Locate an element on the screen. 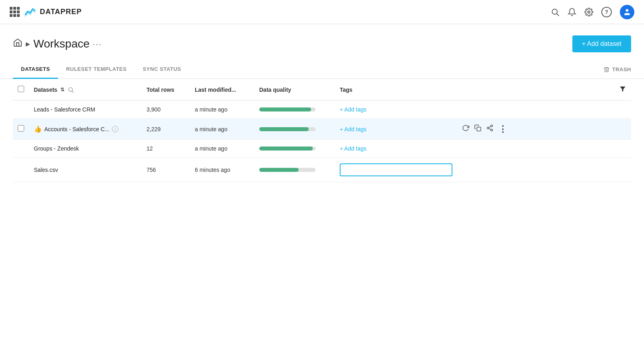  info-icon: i is located at coordinates (115, 129).